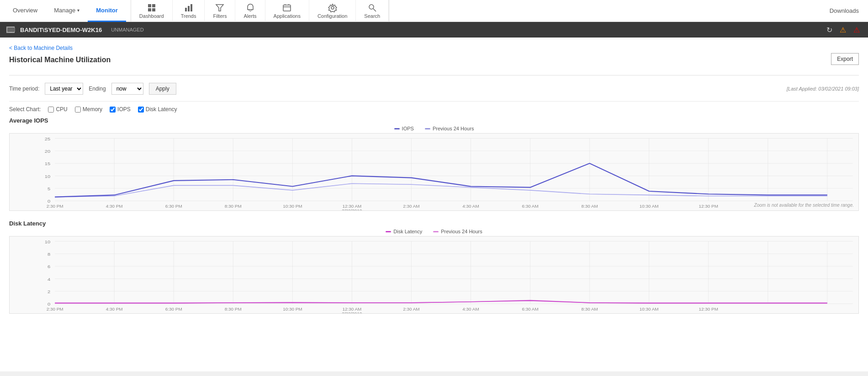  What do you see at coordinates (404, 231) in the screenshot?
I see `disk-latency-legend-item: Disk Latency` at bounding box center [404, 231].